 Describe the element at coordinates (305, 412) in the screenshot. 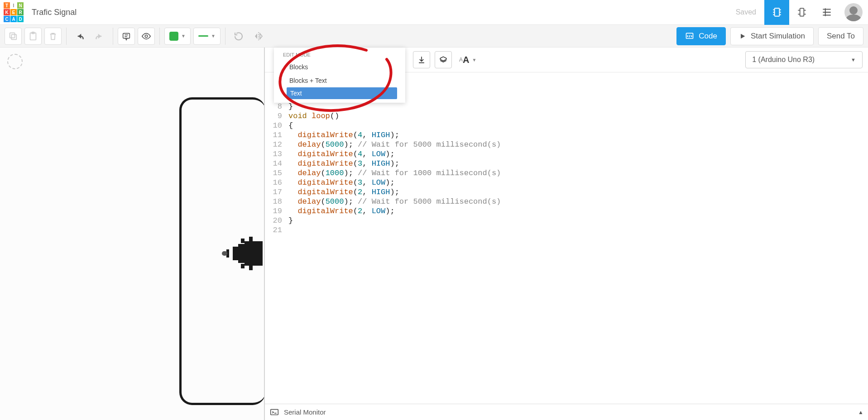

I see `serial-monitor-label: Serial Monitor` at that location.